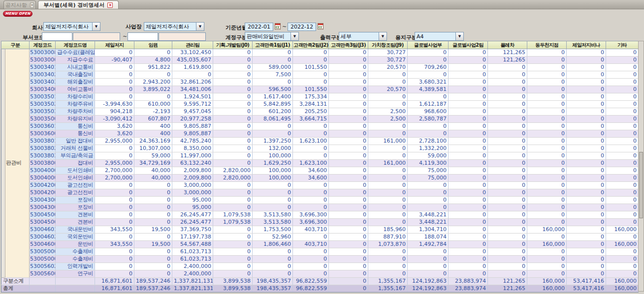 The width and height of the screenshot is (644, 294). Describe the element at coordinates (428, 45) in the screenshot. I see `column-header: 글로벌사업부` at that location.